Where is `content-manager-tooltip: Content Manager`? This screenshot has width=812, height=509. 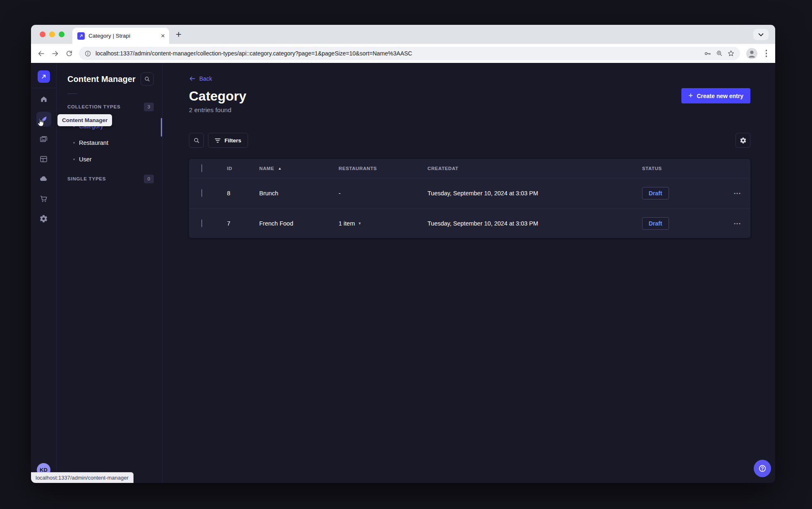
content-manager-tooltip: Content Manager is located at coordinates (85, 120).